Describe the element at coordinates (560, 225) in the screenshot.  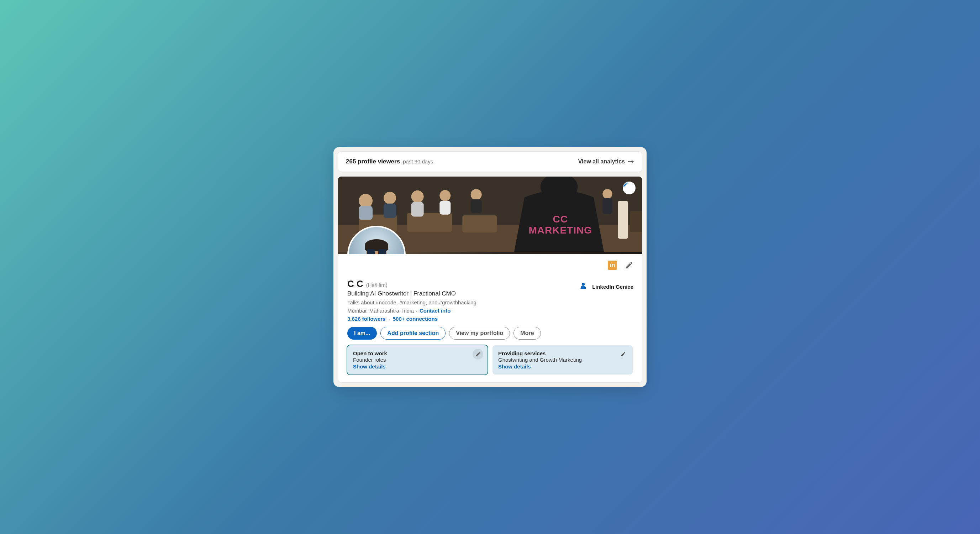
I see `cover-shirt-text: CC MARKETING` at that location.